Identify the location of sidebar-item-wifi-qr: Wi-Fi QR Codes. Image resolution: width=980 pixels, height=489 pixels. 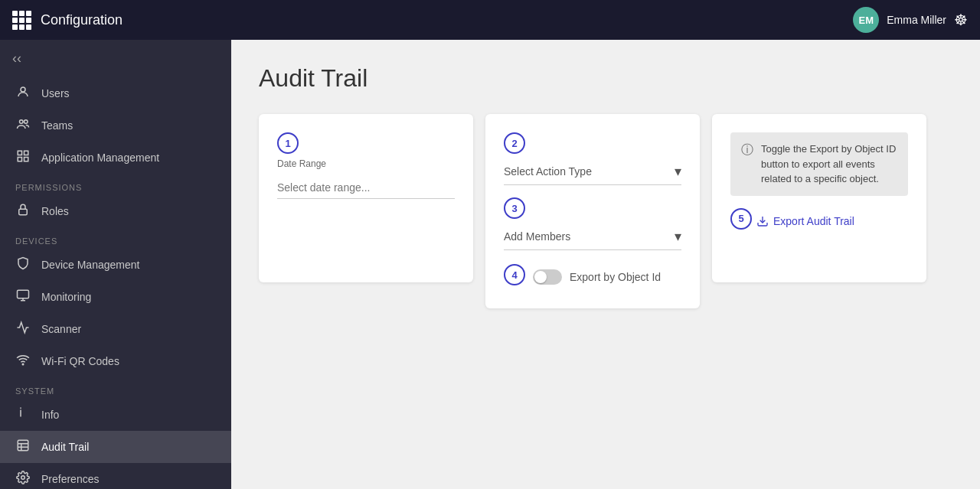
(116, 361).